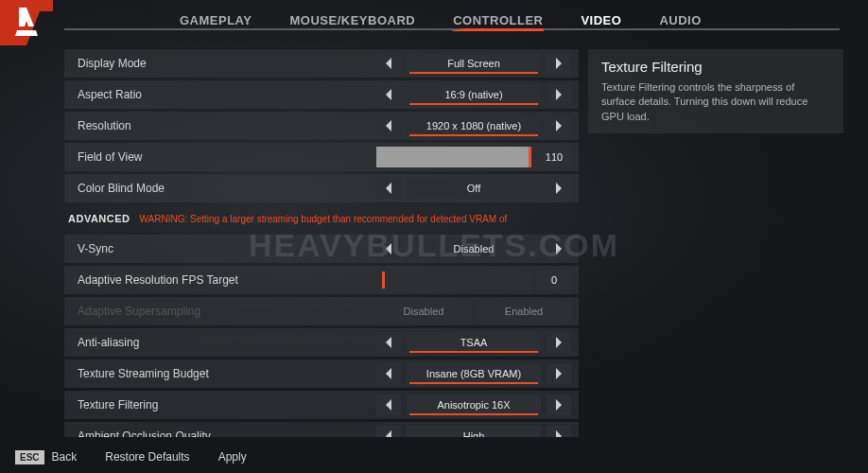  Describe the element at coordinates (474, 95) in the screenshot. I see `setting-value: 16:9 (native)` at that location.